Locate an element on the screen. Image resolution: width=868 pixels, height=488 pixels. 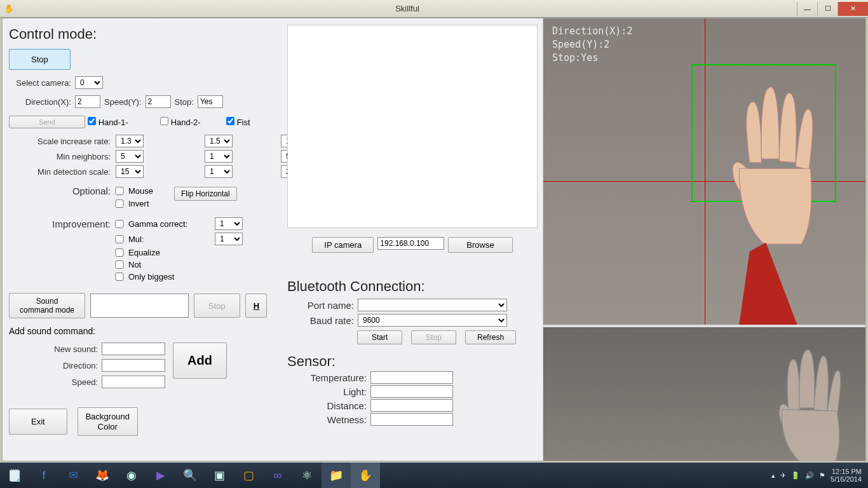
hand1-checkbox: Hand-1- is located at coordinates (123, 122).